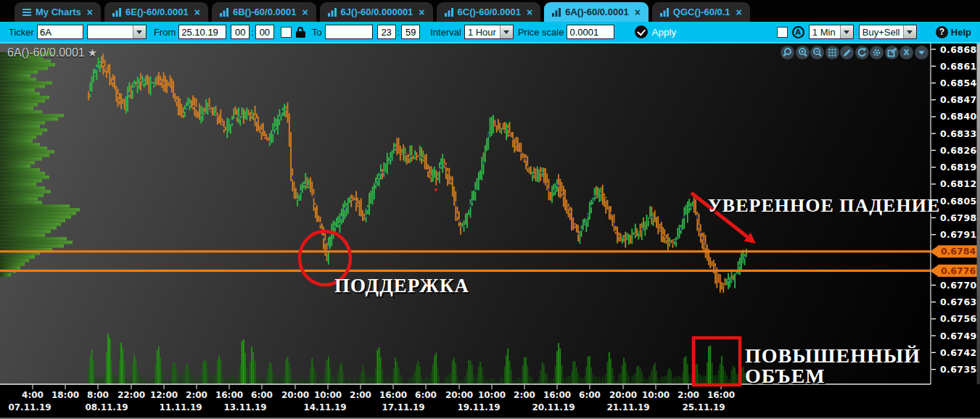  Describe the element at coordinates (876, 52) in the screenshot. I see `settings-icon` at that location.